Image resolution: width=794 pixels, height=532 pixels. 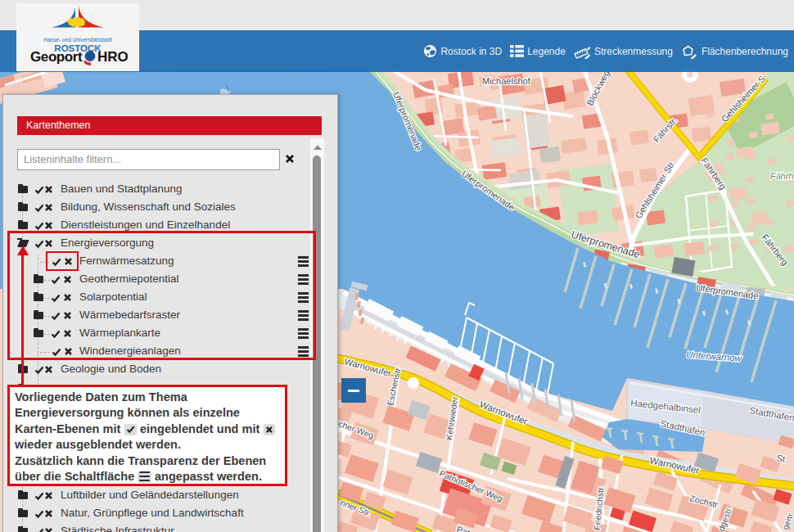 I want to click on svg-text: St, so click(x=781, y=458).